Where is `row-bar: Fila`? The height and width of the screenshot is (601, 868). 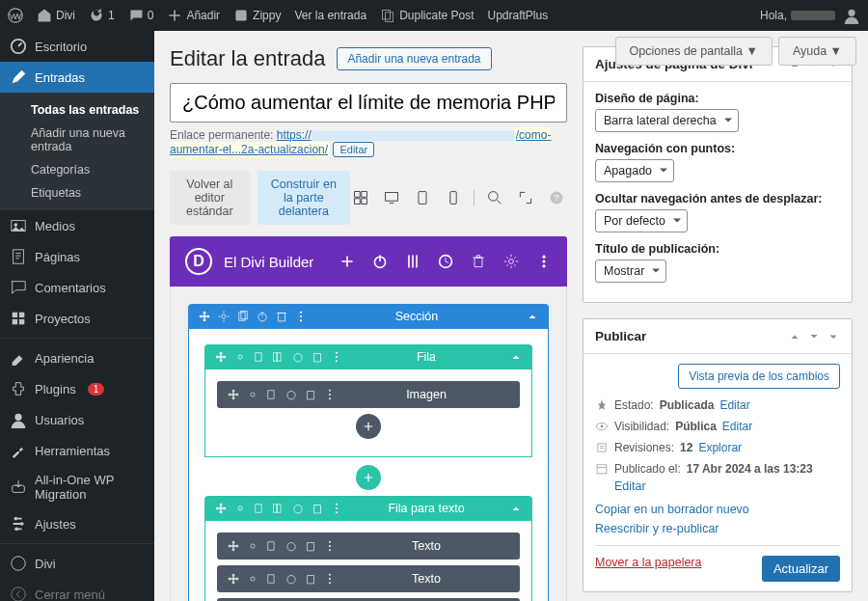 row-bar: Fila is located at coordinates (368, 357).